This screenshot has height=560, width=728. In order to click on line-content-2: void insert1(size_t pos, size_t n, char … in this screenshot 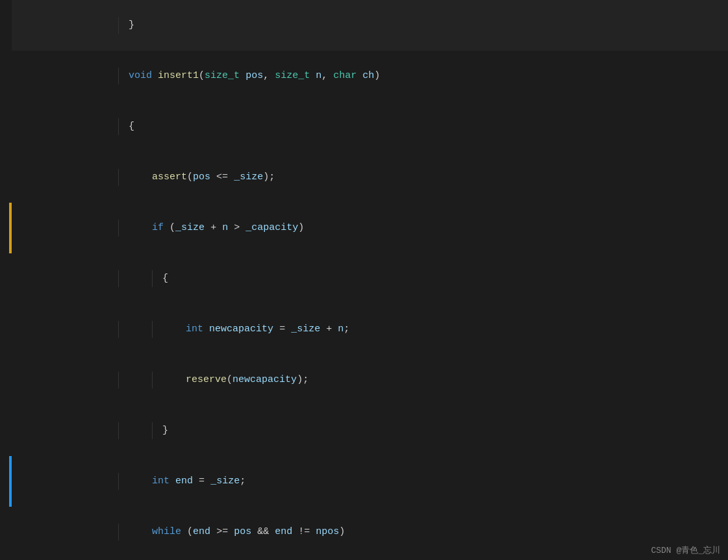, I will do `click(375, 76)`.